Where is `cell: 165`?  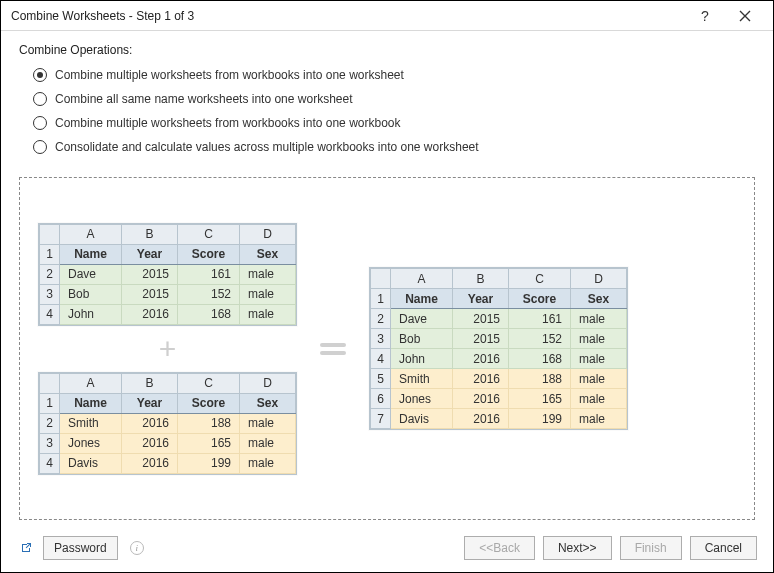
cell: 165 is located at coordinates (209, 443).